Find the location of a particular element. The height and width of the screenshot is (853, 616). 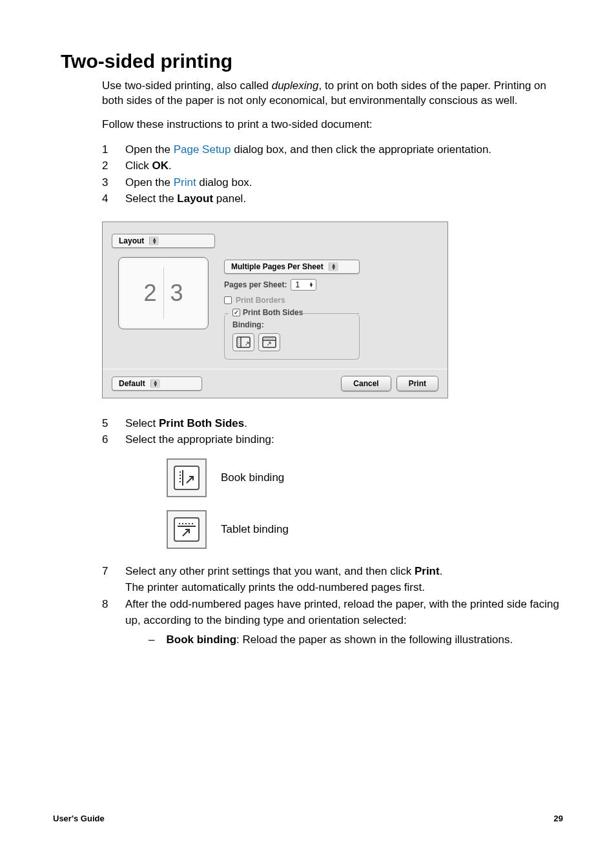

pages-per-sheet-select: 1 ▲▼ is located at coordinates (303, 285).